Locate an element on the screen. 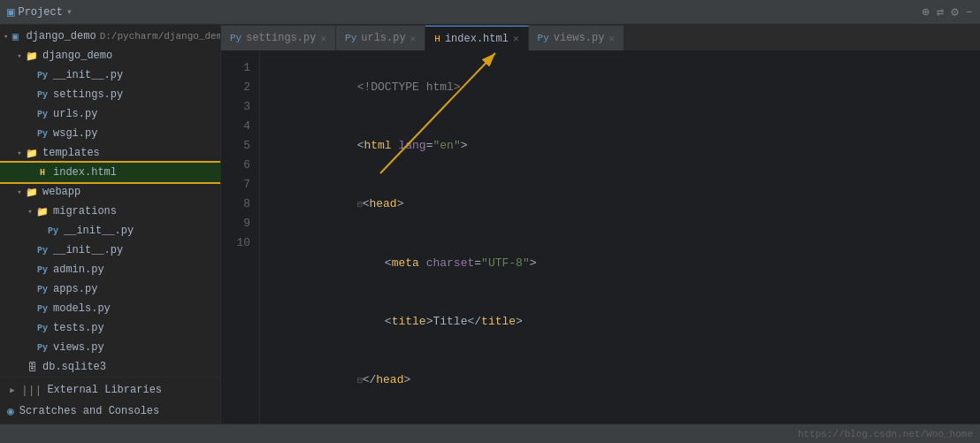  line-numbers: 1 2 3 4 5 6 7 8 9 10 is located at coordinates (241, 237).